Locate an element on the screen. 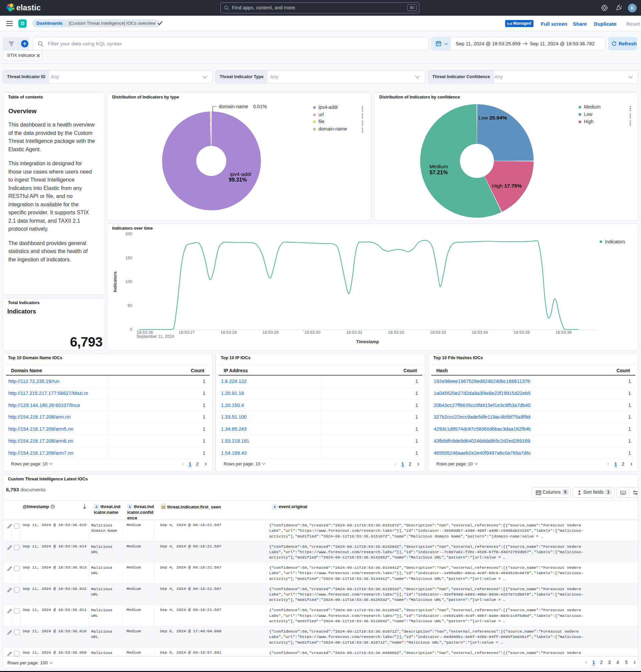  svg-text: ipv4-addr is located at coordinates (241, 174).